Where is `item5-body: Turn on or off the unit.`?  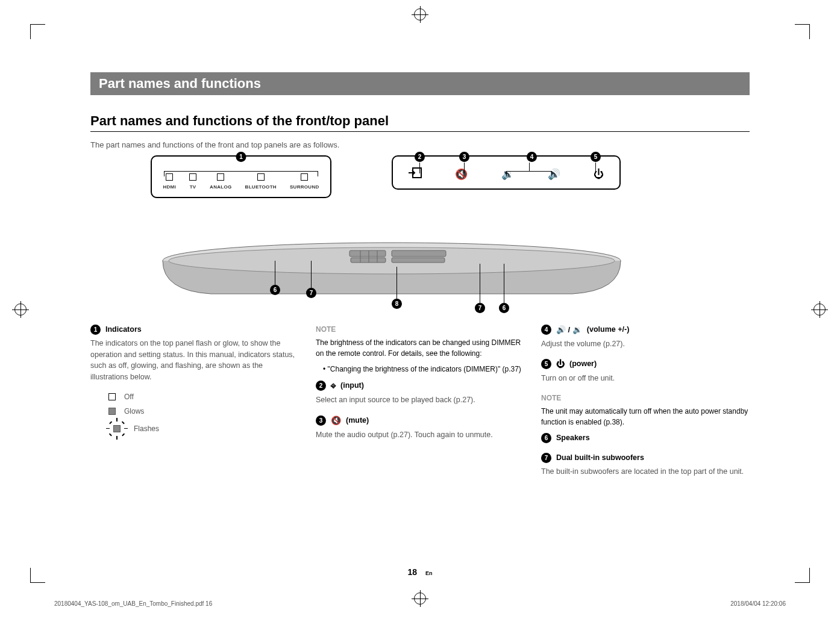 item5-body: Turn on or off the unit. is located at coordinates (645, 378).